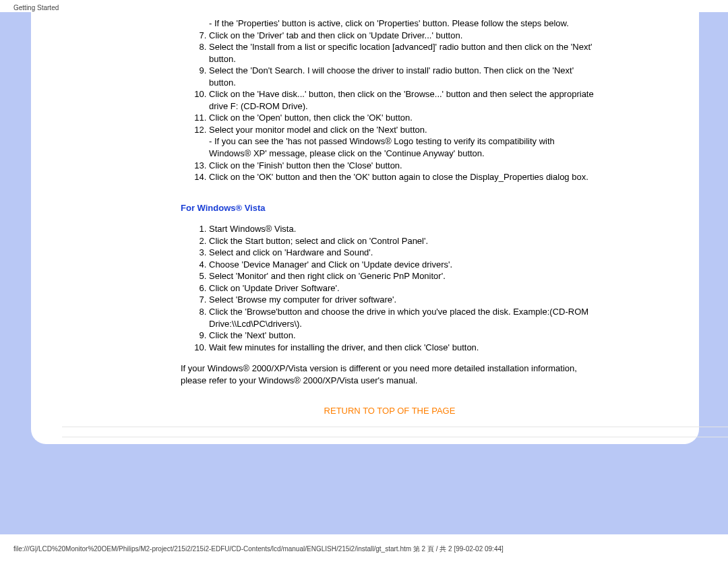 This screenshot has height=562, width=728. What do you see at coordinates (404, 147) in the screenshot?
I see `xp-note-logo-testing: - If you can see the 'has not passed Win…` at bounding box center [404, 147].